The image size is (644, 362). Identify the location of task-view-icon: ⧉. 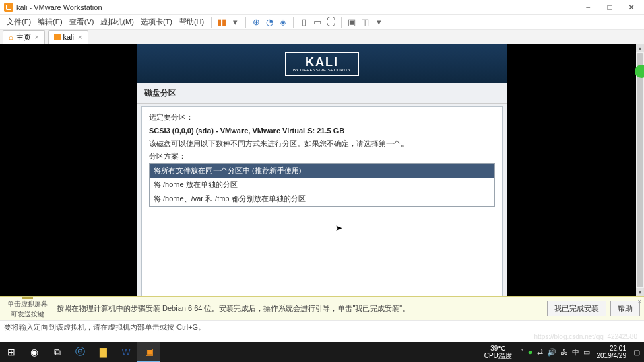
(57, 352).